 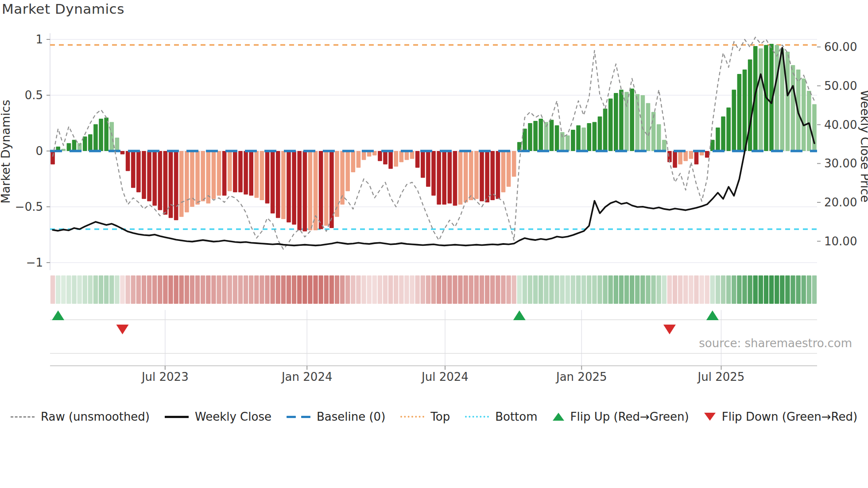 What do you see at coordinates (39, 151) in the screenshot?
I see `svg-text: 0` at bounding box center [39, 151].